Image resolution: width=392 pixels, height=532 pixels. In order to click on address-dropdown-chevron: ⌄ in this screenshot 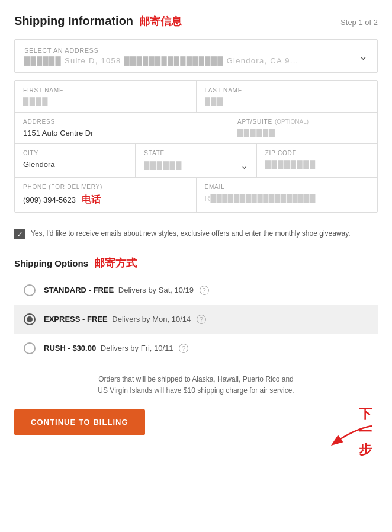, I will do `click(364, 56)`.